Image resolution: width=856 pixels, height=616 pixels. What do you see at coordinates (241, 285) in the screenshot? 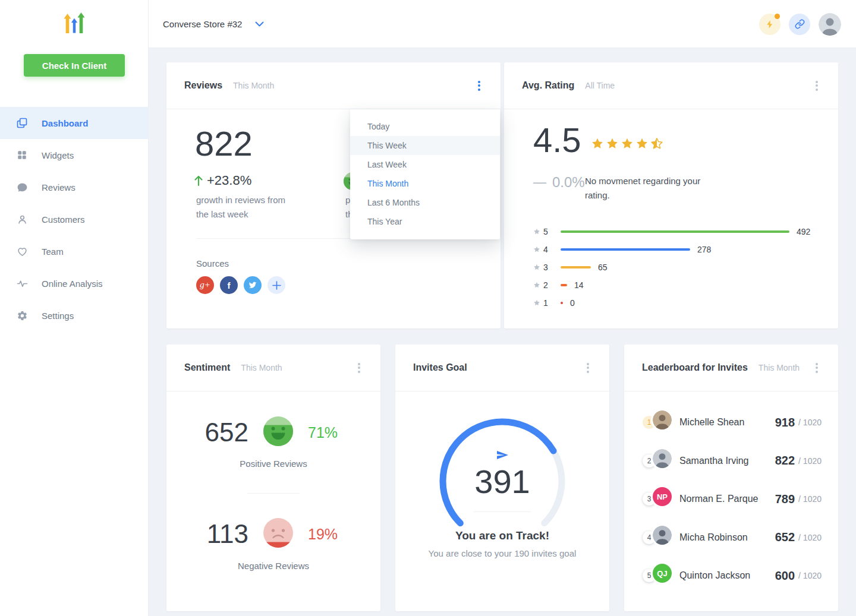
I see `sources-row: g+ f` at bounding box center [241, 285].